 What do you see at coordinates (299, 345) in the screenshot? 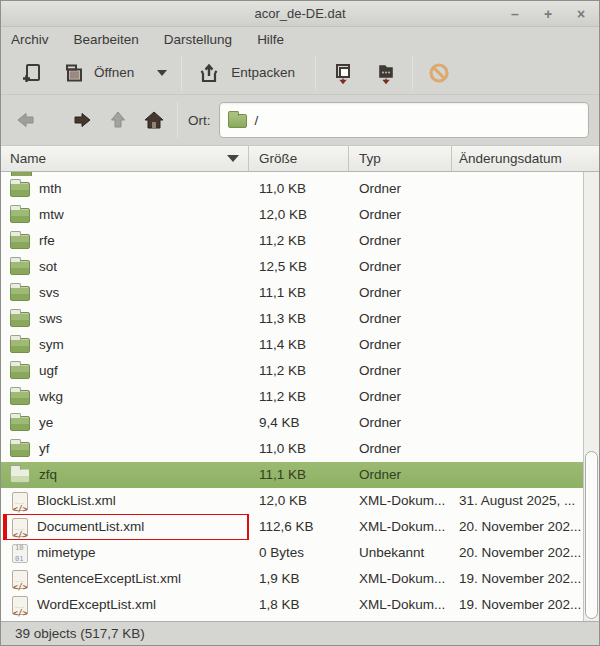
I see `file-size: 11,4 KB` at bounding box center [299, 345].